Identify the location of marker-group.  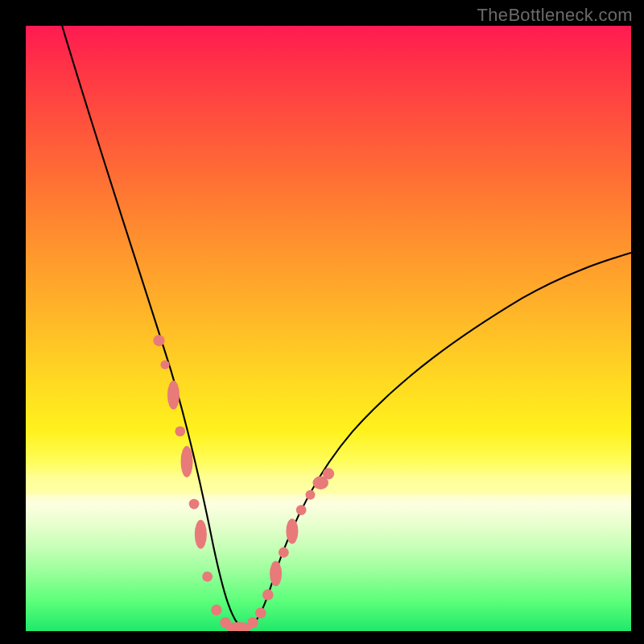
(243, 483).